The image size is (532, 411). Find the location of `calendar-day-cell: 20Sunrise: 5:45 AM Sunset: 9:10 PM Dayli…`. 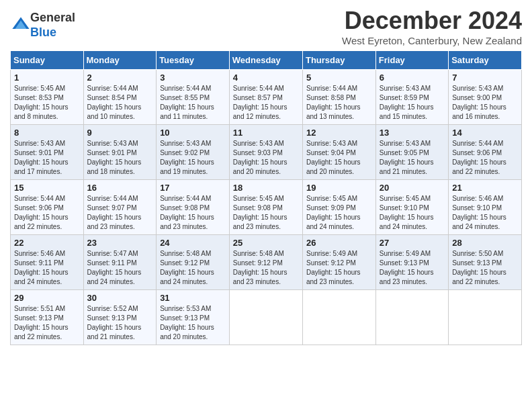

calendar-day-cell: 20Sunrise: 5:45 AM Sunset: 9:10 PM Dayli… is located at coordinates (412, 208).